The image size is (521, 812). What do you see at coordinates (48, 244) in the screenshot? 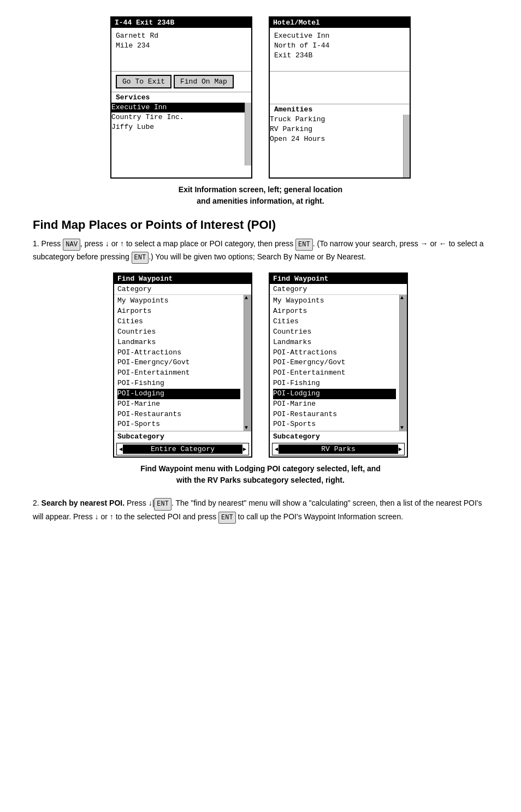
I see `body-text-1-part1: 1. Press` at bounding box center [48, 244].